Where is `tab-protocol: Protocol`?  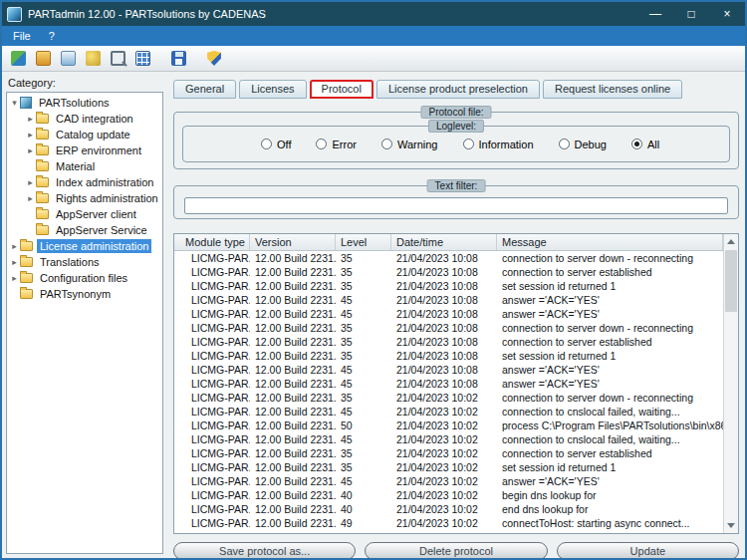 tab-protocol: Protocol is located at coordinates (342, 90).